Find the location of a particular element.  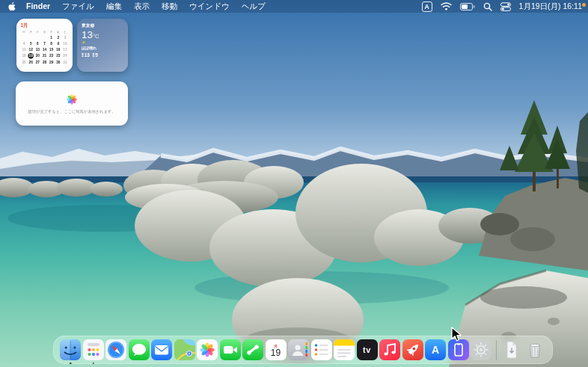

mail-icon is located at coordinates (162, 350).